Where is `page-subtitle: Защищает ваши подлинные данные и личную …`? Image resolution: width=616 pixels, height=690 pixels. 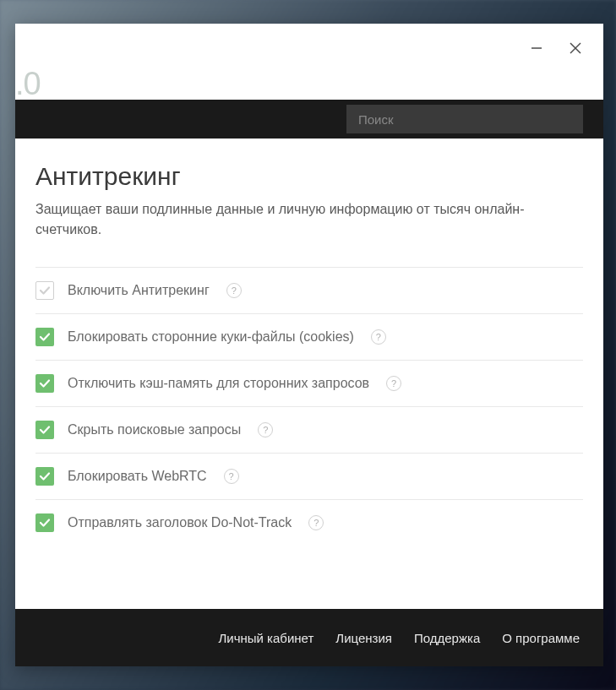 page-subtitle: Защищает ваши подлинные данные и личную … is located at coordinates (309, 220).